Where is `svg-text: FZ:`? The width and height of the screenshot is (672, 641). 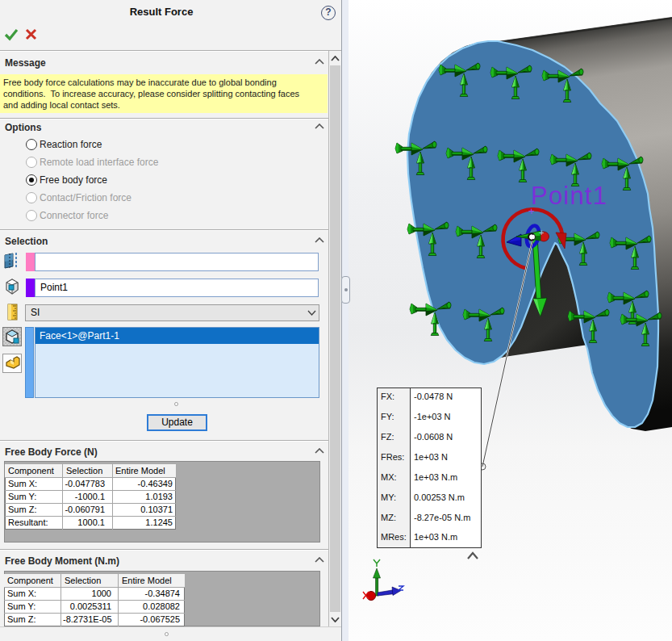
svg-text: FZ: is located at coordinates (387, 437).